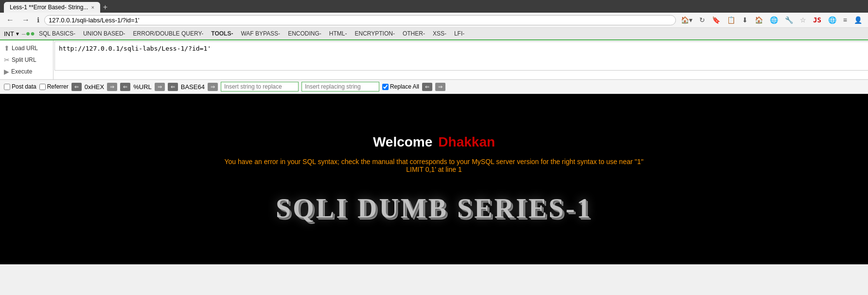  Describe the element at coordinates (461, 60) in the screenshot. I see `url-input-area` at that location.